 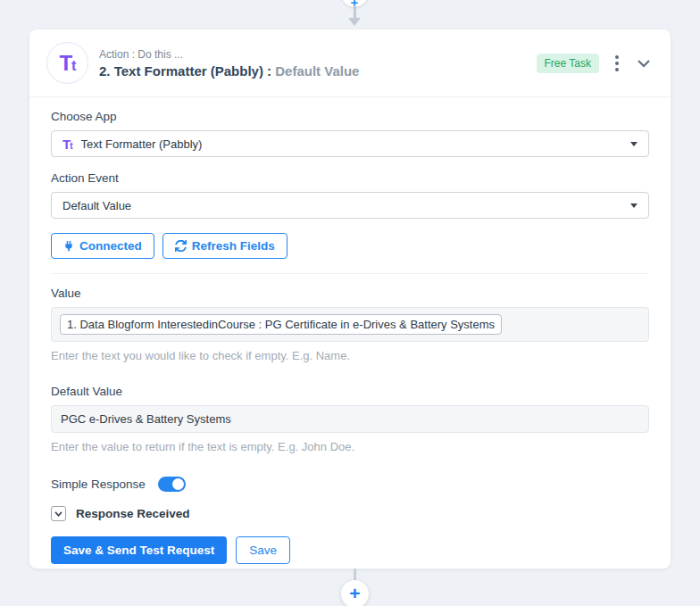 What do you see at coordinates (350, 246) in the screenshot?
I see `connection-buttons: Connected Refresh Fields` at bounding box center [350, 246].